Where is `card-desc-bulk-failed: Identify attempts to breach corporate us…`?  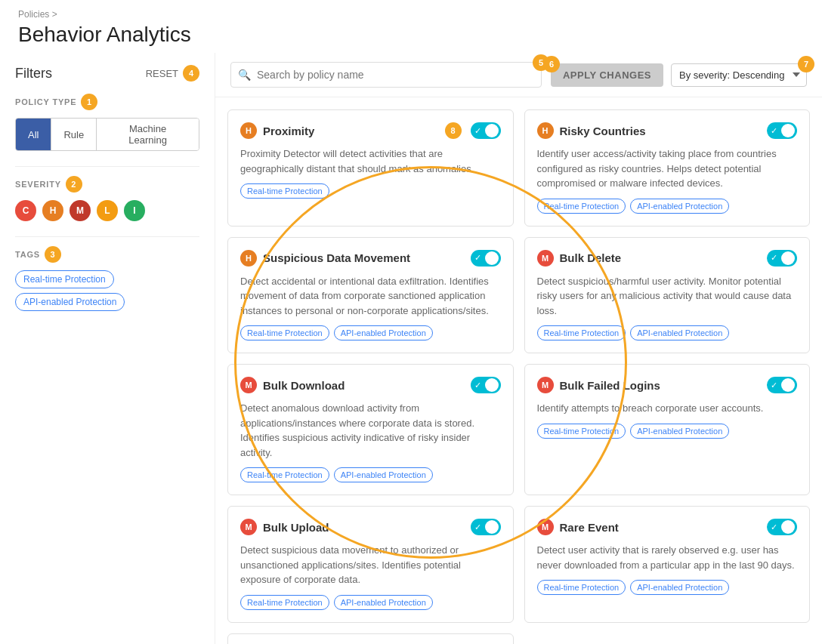
card-desc-bulk-failed: Identify attempts to breach corporate us… is located at coordinates (668, 408).